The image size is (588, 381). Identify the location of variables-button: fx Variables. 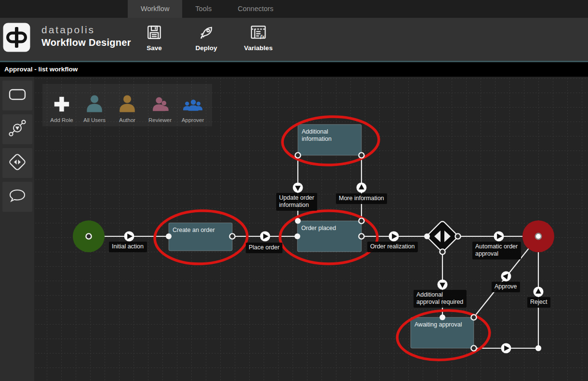
(258, 38).